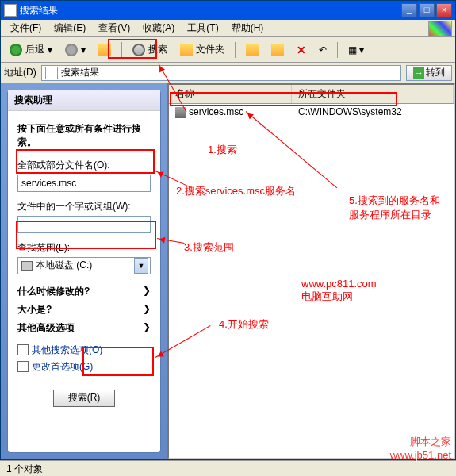 Image resolution: width=456 pixels, height=476 pixels. I want to click on result-row: services.msc C:\WINDOWS\system32, so click(311, 113).